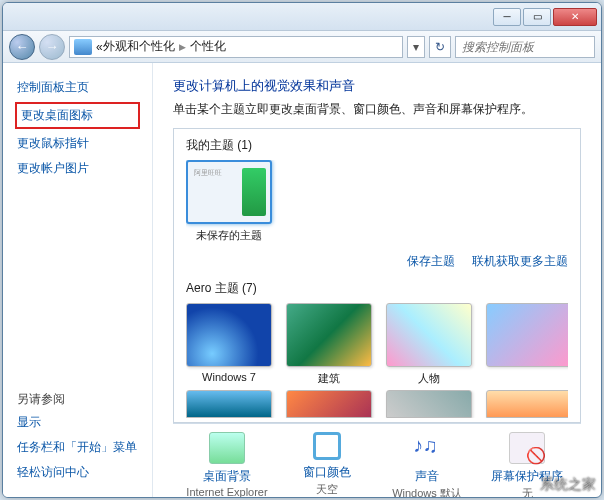 The image size is (604, 500). Describe the element at coordinates (527, 377) in the screenshot. I see `theme-label` at that location.